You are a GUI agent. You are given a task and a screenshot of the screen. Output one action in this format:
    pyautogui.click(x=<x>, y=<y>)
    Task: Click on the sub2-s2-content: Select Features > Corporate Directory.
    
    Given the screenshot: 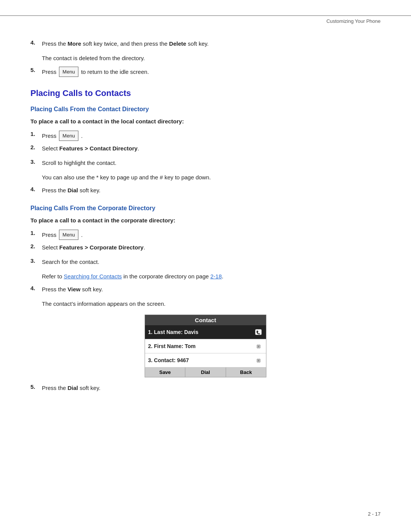 What is the action you would take?
    pyautogui.click(x=211, y=249)
    